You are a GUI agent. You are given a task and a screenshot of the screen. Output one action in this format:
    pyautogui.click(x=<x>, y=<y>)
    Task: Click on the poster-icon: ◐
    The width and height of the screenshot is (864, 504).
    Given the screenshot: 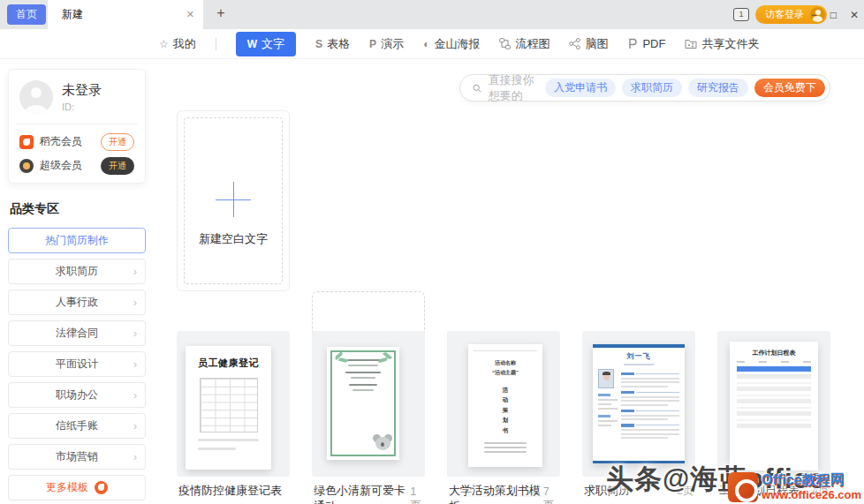 What is the action you would take?
    pyautogui.click(x=426, y=44)
    